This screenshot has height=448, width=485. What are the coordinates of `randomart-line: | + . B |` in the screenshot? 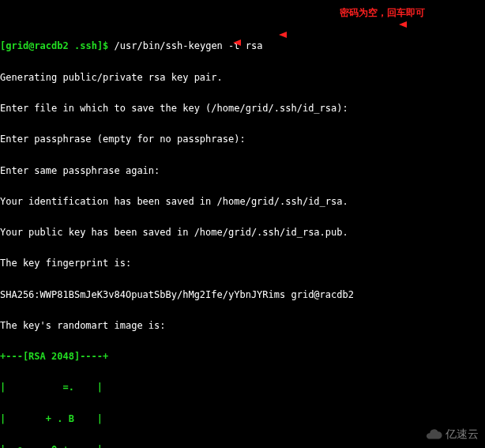 It's located at (242, 419).